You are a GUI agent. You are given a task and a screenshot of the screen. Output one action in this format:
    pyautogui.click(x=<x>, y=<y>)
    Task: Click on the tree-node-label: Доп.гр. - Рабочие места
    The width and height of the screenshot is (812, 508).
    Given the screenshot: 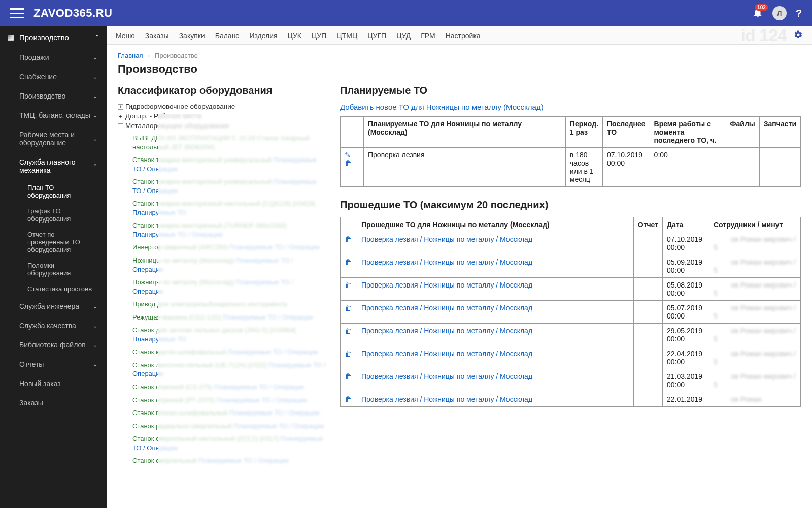 What is the action you would take?
    pyautogui.click(x=163, y=116)
    